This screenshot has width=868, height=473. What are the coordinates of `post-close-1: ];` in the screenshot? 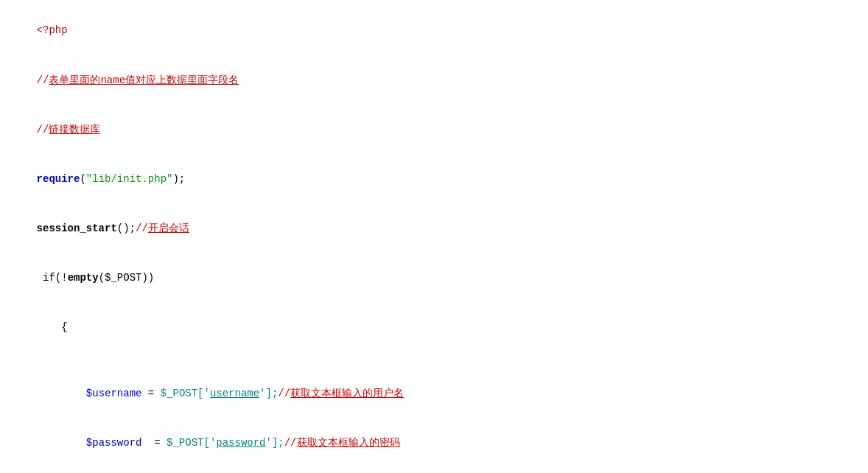 It's located at (273, 393).